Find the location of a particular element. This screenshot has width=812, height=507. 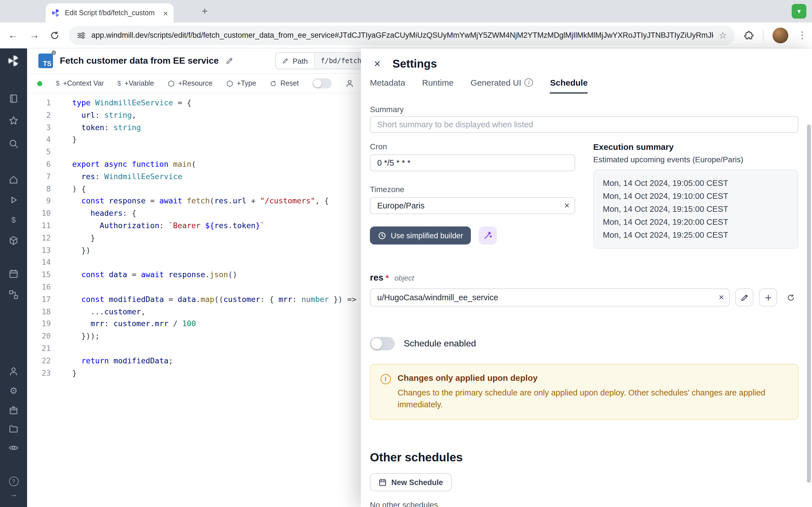

browser-dropdown-button: ▾ is located at coordinates (799, 11).